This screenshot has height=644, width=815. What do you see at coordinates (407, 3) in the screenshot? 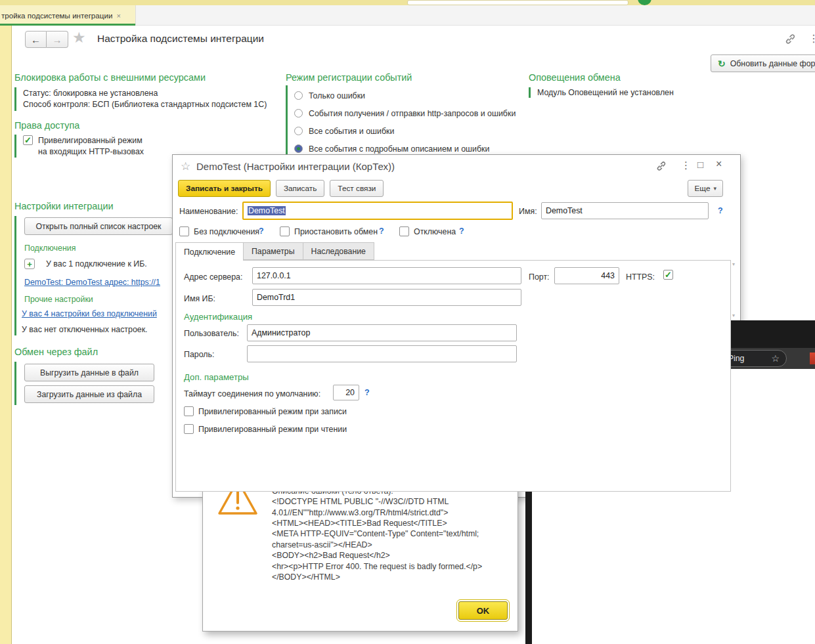
I see `top-panel` at bounding box center [407, 3].